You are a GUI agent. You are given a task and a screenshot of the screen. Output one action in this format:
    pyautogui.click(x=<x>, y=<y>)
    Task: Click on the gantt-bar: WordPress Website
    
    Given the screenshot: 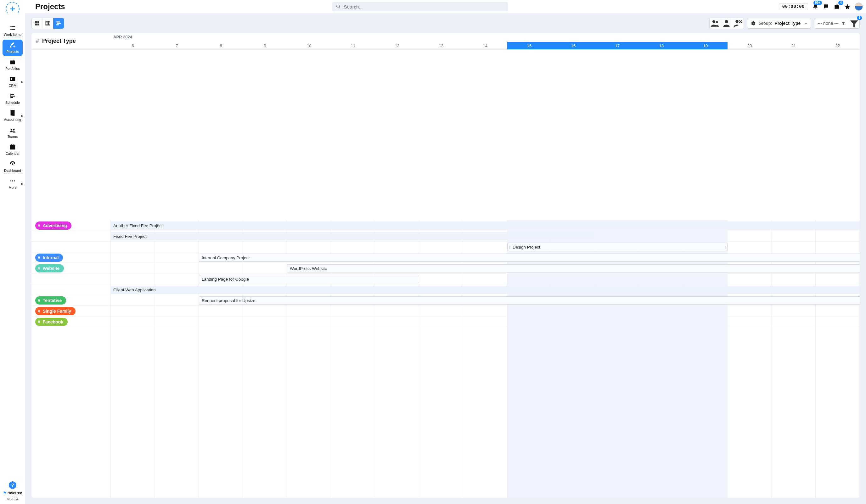 What is the action you would take?
    pyautogui.click(x=573, y=268)
    